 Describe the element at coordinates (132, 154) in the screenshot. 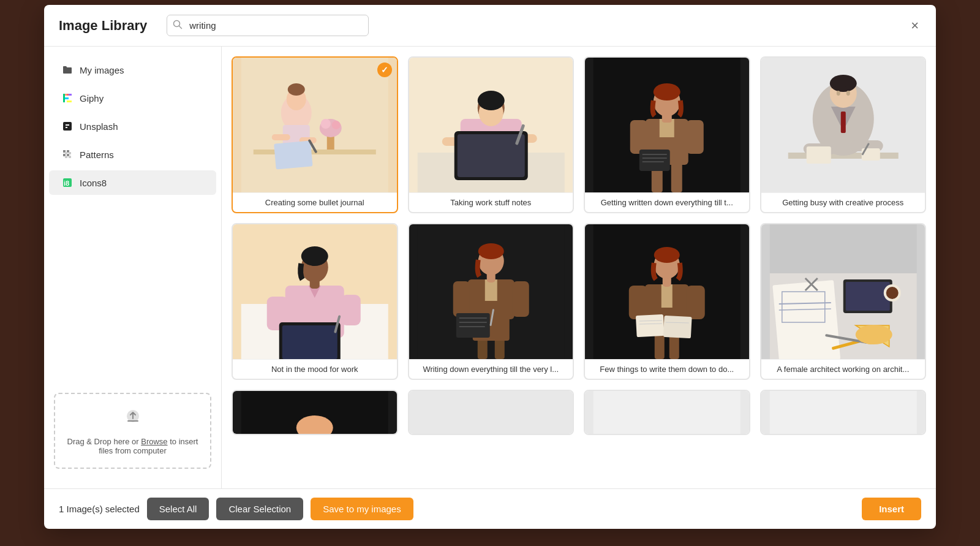

I see `sidebar-item-patterns: Patterns` at that location.